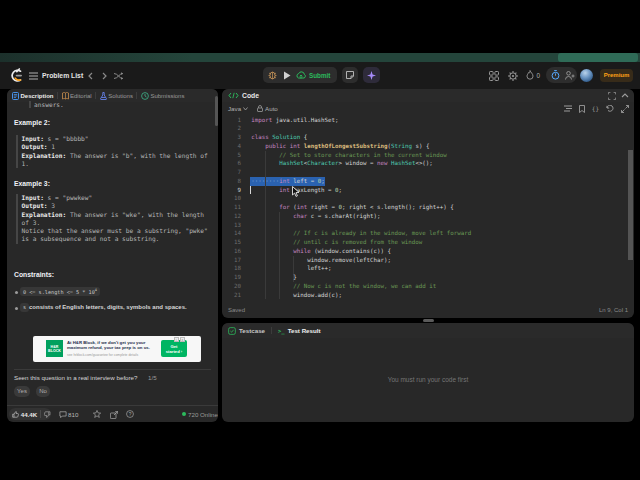  I want to click on constraints-title: Constraints:, so click(34, 274).